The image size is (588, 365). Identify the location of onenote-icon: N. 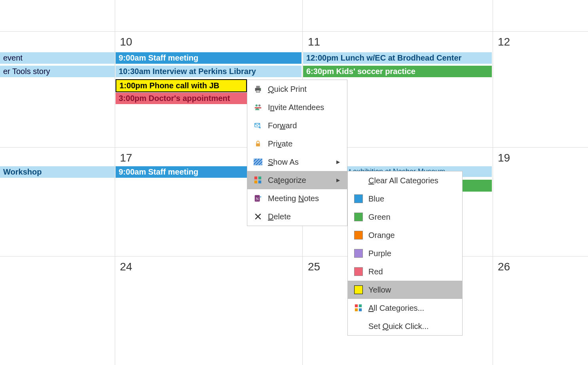
(258, 198).